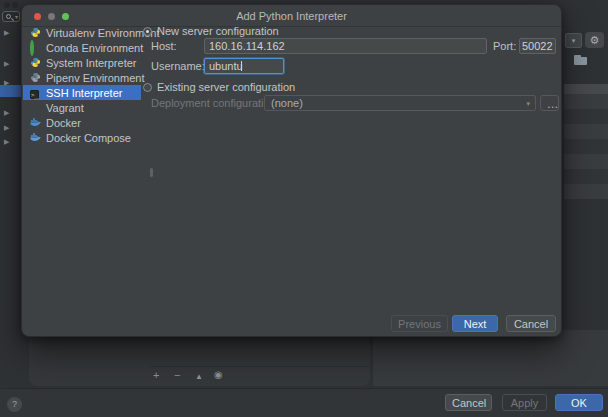  Describe the element at coordinates (177, 375) in the screenshot. I see `remove-package-button: −` at that location.